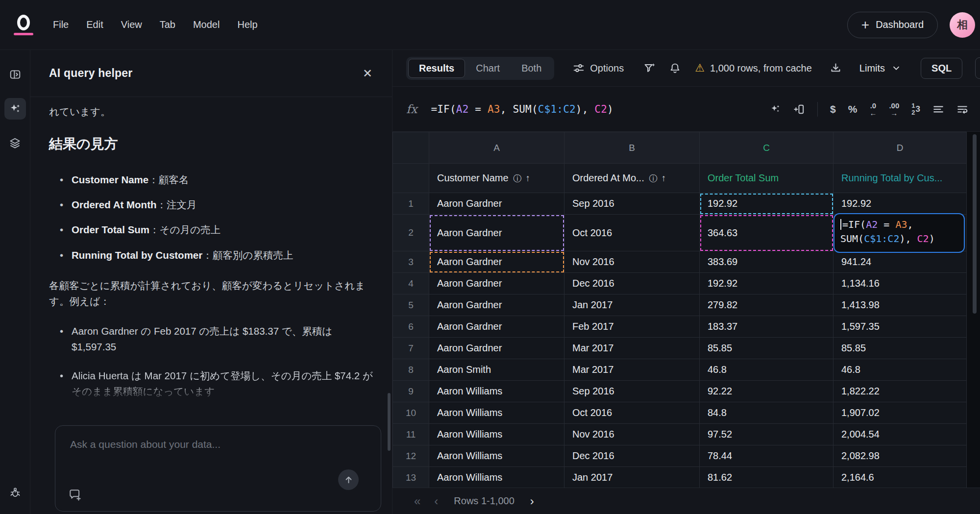 The height and width of the screenshot is (514, 980). I want to click on column-header-D: Running Total by Cus..., so click(900, 178).